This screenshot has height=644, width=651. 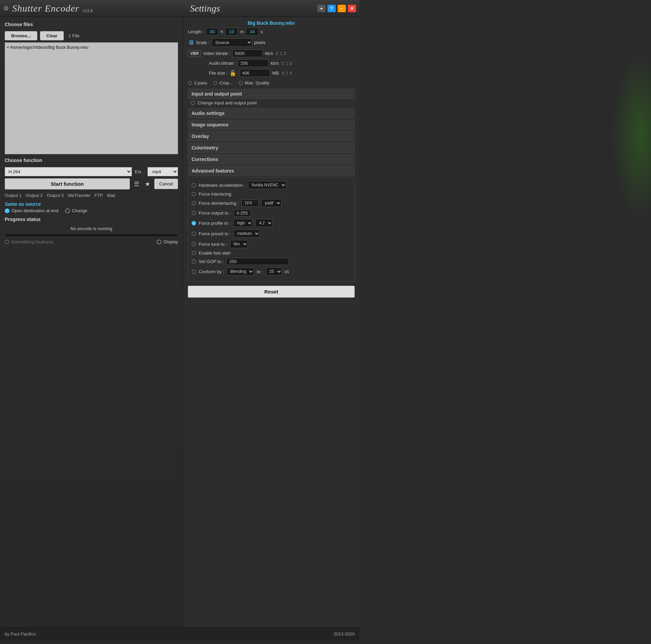 I want to click on output-tab-mail: Mail, so click(x=111, y=195).